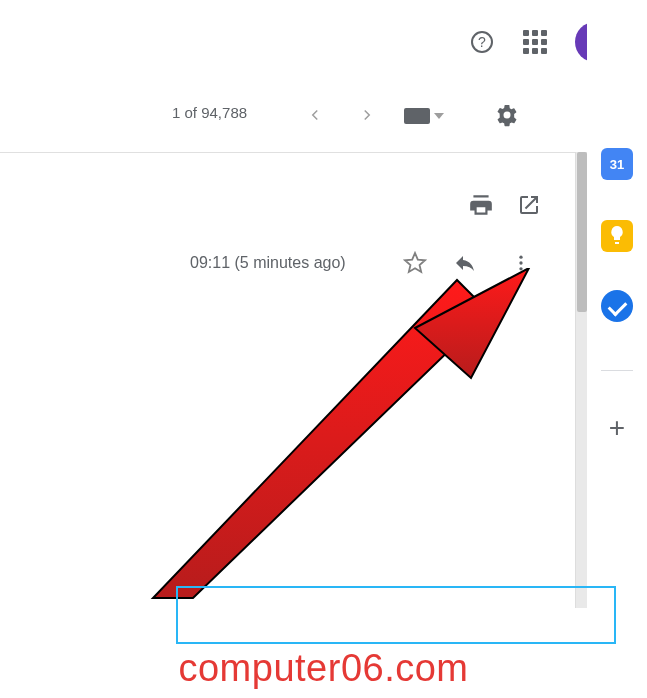 This screenshot has width=647, height=698. What do you see at coordinates (481, 205) in the screenshot?
I see `print-button` at bounding box center [481, 205].